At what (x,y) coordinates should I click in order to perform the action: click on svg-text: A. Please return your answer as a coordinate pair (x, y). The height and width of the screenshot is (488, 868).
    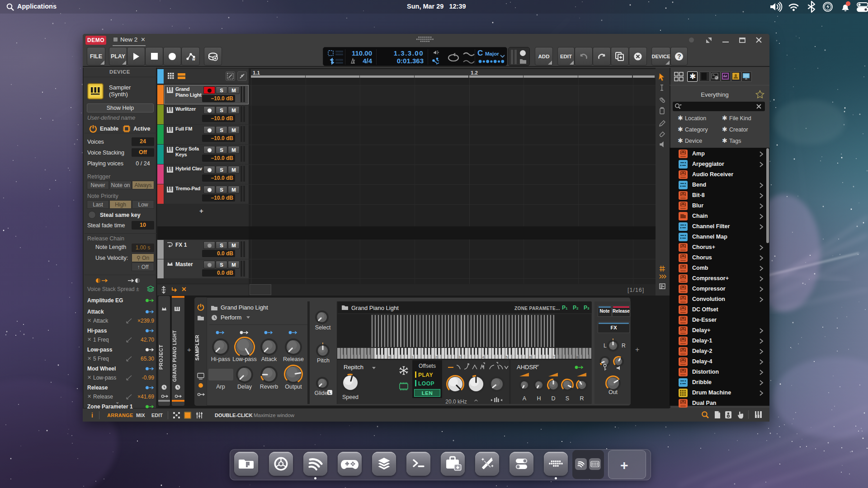
    Looking at the image, I should click on (524, 399).